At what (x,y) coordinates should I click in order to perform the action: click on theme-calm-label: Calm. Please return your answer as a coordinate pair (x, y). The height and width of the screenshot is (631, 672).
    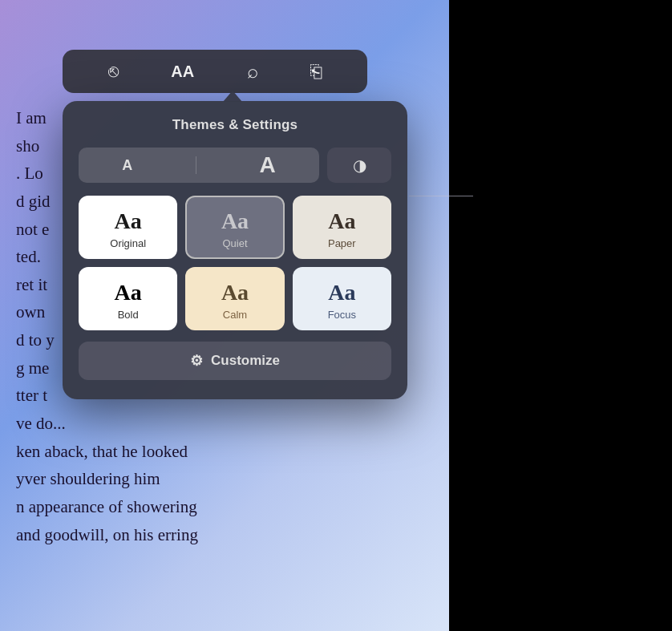
    Looking at the image, I should click on (235, 314).